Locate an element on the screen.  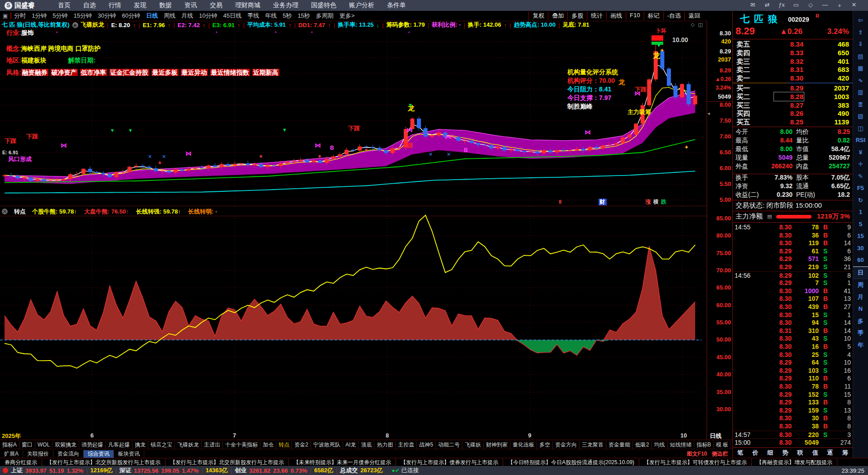
axis-month-label: 8 is located at coordinates (387, 435).